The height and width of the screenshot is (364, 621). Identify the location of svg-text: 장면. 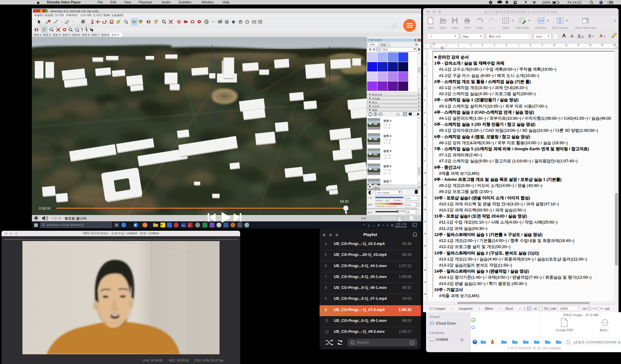
(375, 110).